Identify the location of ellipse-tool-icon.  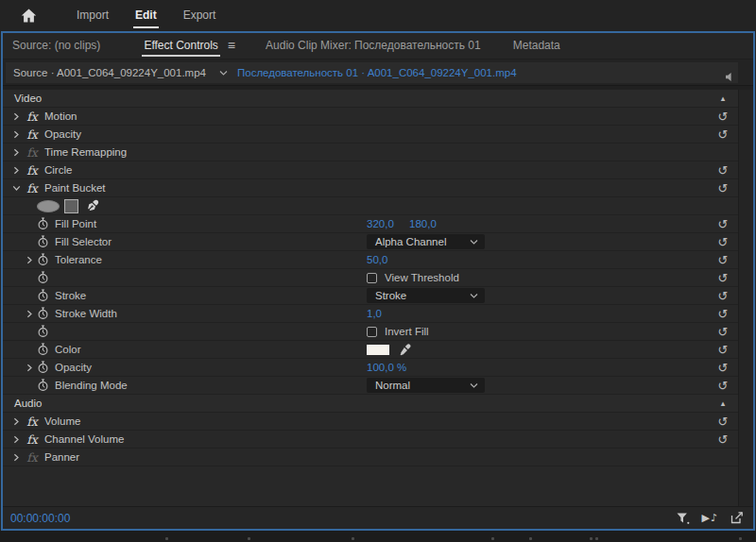
(48, 206).